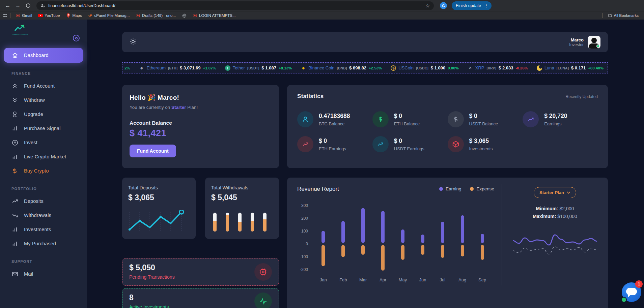 This screenshot has height=308, width=644. I want to click on finish-update-button: Finish update ⋮, so click(472, 6).